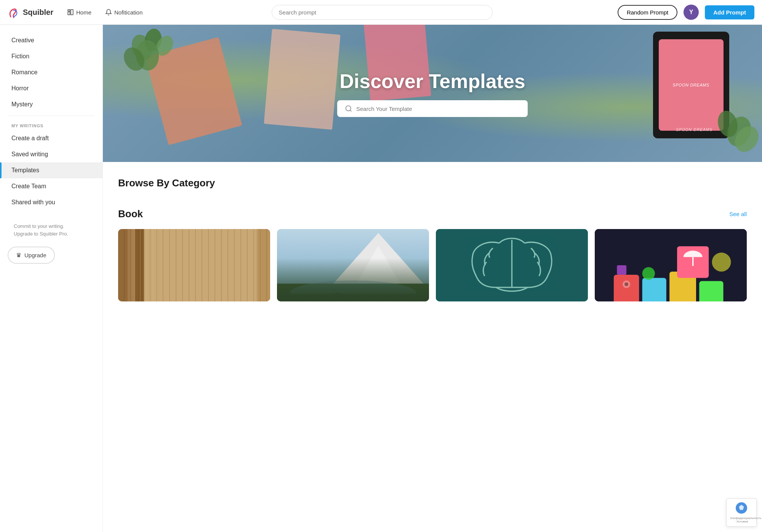  I want to click on nav-home: Home, so click(79, 12).